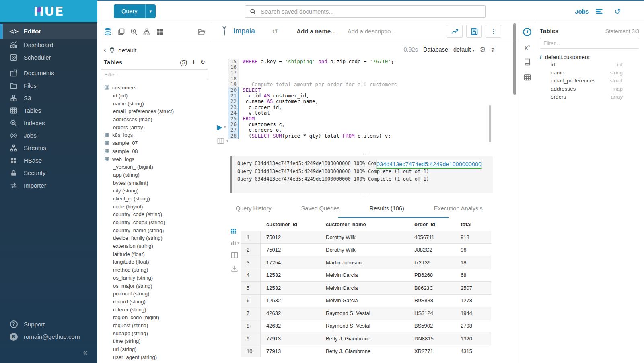 This screenshot has width=644, height=363. I want to click on column-tree-item: city (string), so click(154, 191).